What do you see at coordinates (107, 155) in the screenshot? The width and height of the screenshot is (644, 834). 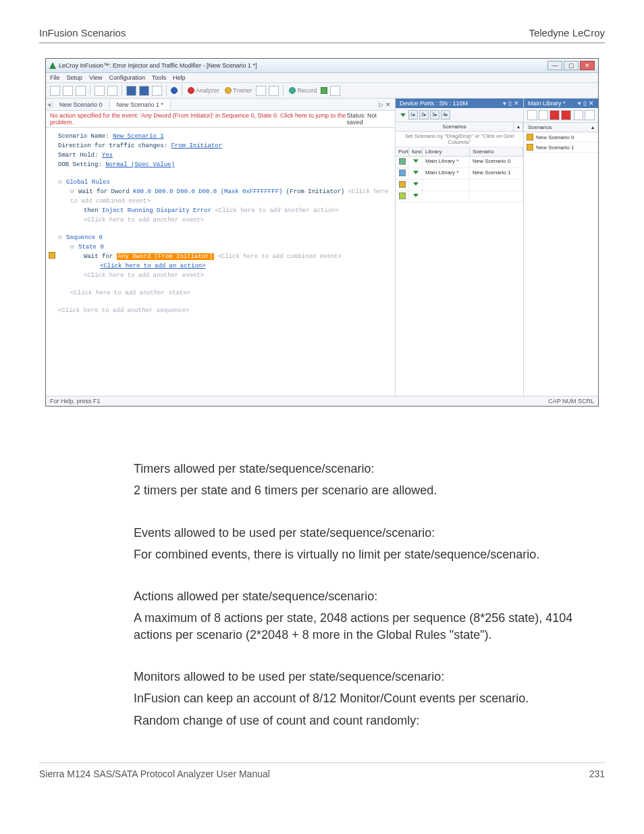 I see `smarthold-link: Yes` at bounding box center [107, 155].